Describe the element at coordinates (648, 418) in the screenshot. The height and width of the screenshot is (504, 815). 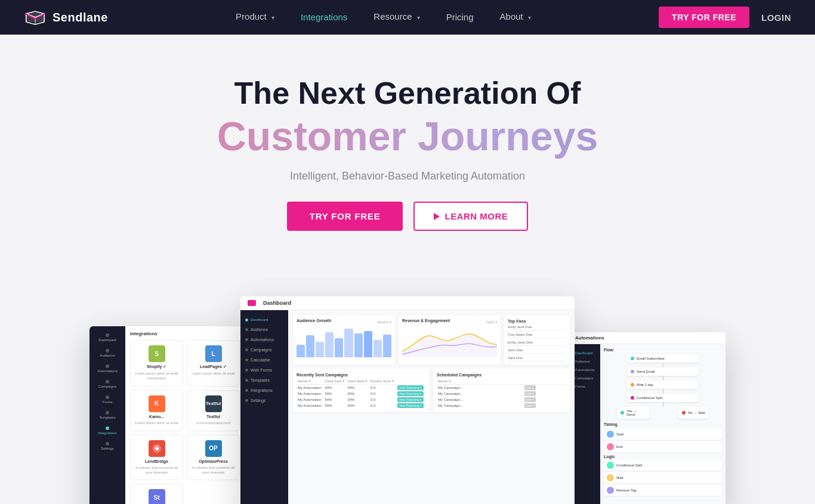
I see `screenshot-automation: Automations ▪ Dashboard ▪ Audience ▪ Aut…` at that location.